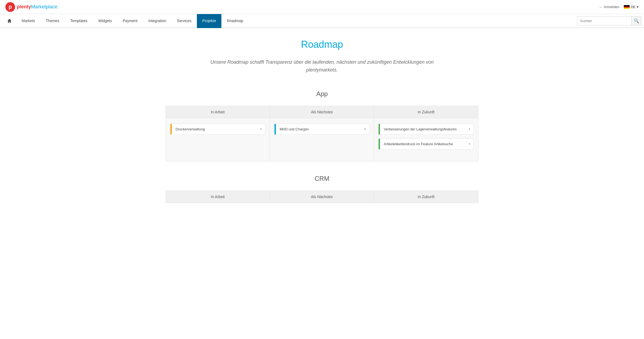 Image resolution: width=644 pixels, height=339 pixels. Describe the element at coordinates (79, 21) in the screenshot. I see `nav-item-templates: Templates` at that location.